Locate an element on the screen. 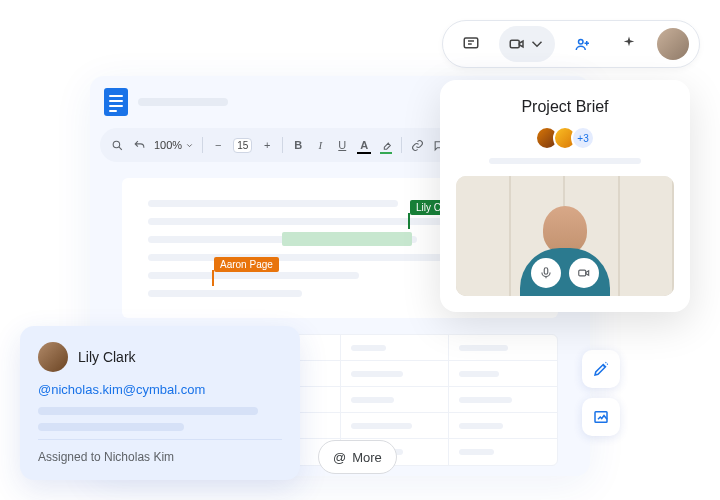  video-feed is located at coordinates (565, 236).